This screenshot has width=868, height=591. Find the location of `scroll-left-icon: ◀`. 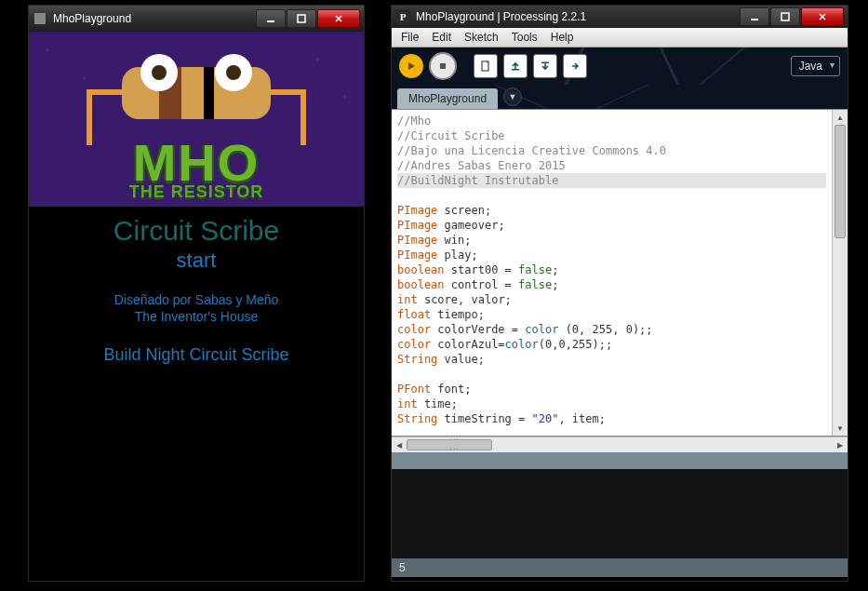

scroll-left-icon: ◀ is located at coordinates (399, 445).